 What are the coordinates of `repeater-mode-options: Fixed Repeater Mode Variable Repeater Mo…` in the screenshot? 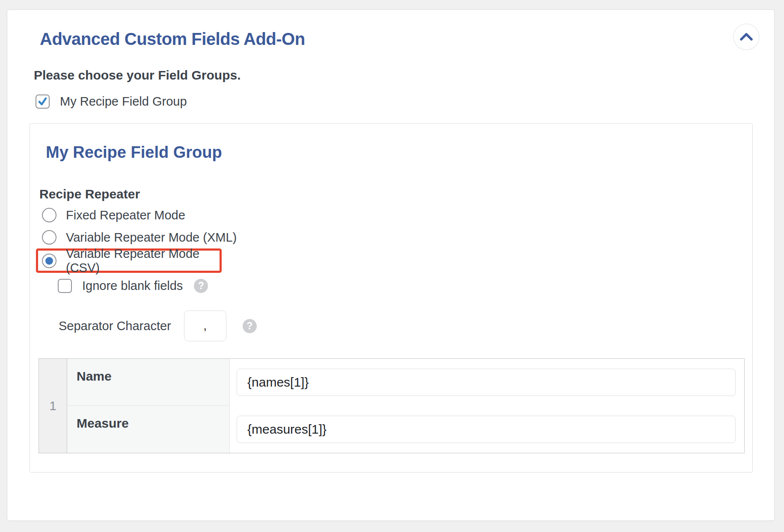 It's located at (395, 239).